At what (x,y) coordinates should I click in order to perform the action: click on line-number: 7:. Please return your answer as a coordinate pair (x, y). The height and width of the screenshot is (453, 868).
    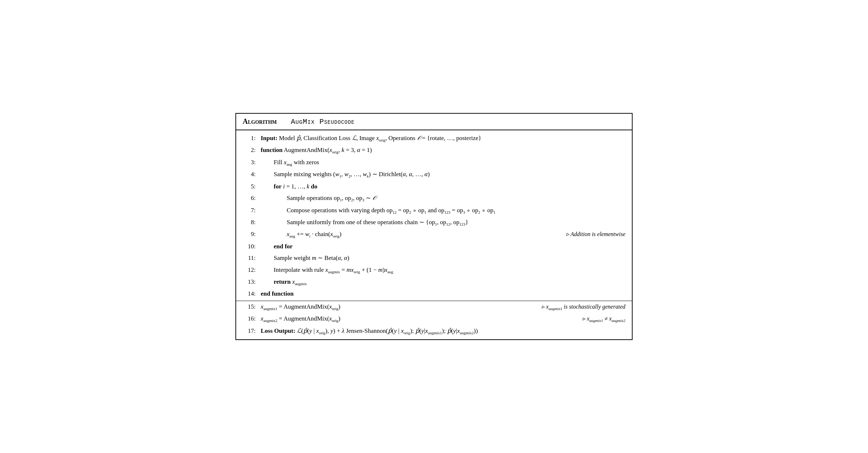
    Looking at the image, I should click on (249, 210).